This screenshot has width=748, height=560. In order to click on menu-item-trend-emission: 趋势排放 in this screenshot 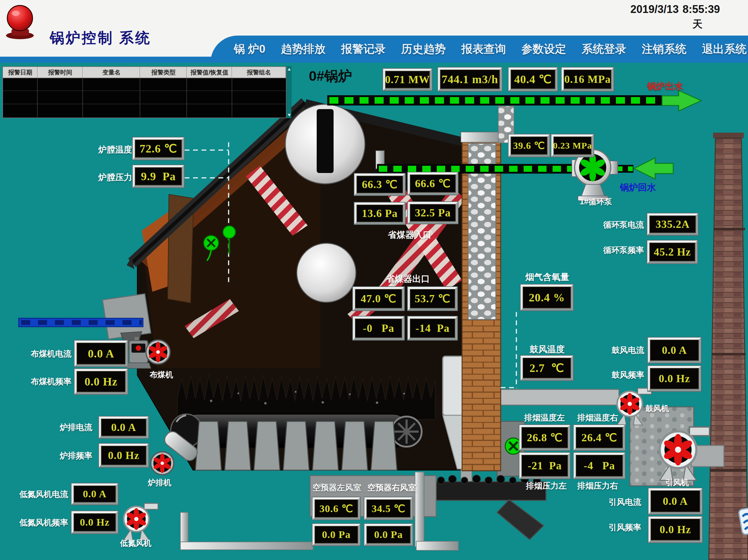, I will do `click(303, 49)`.